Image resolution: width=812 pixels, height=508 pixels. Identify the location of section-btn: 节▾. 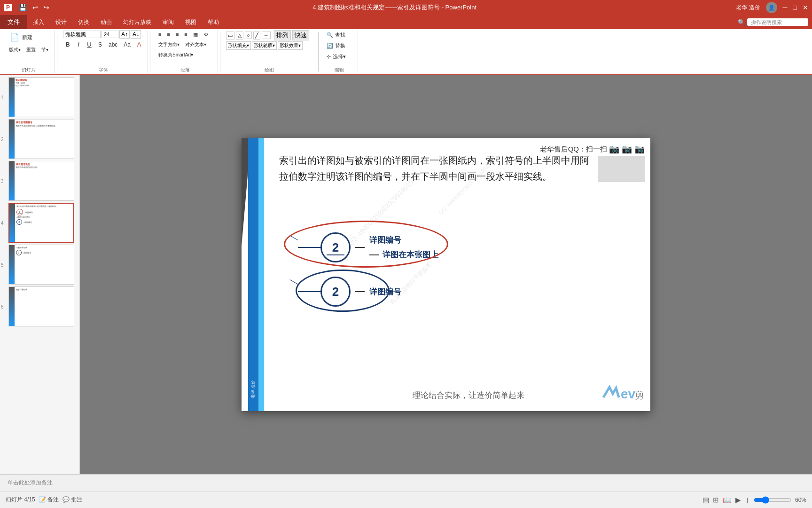
(45, 50).